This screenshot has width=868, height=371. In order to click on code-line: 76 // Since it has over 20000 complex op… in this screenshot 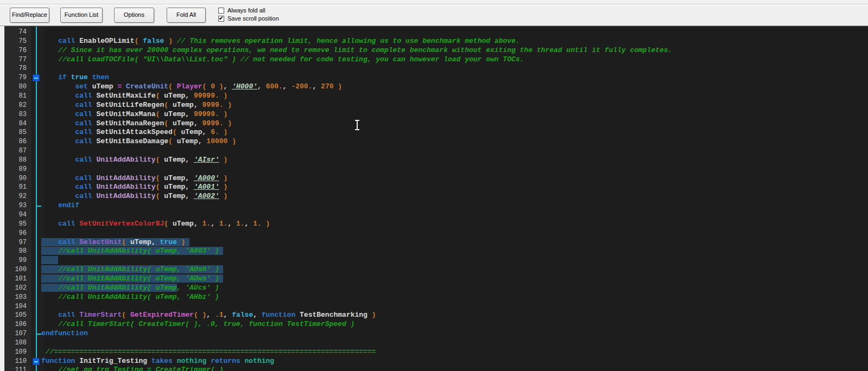, I will do `click(436, 51)`.